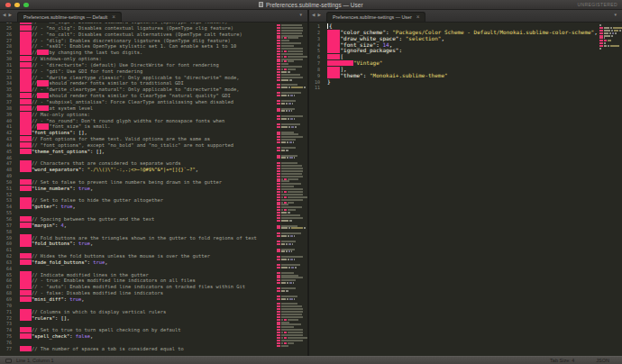 The width and height of the screenshot is (622, 364). Describe the element at coordinates (137, 34) in the screenshot. I see `code-token: // - "no_calt": Disables contextual alte…` at that location.